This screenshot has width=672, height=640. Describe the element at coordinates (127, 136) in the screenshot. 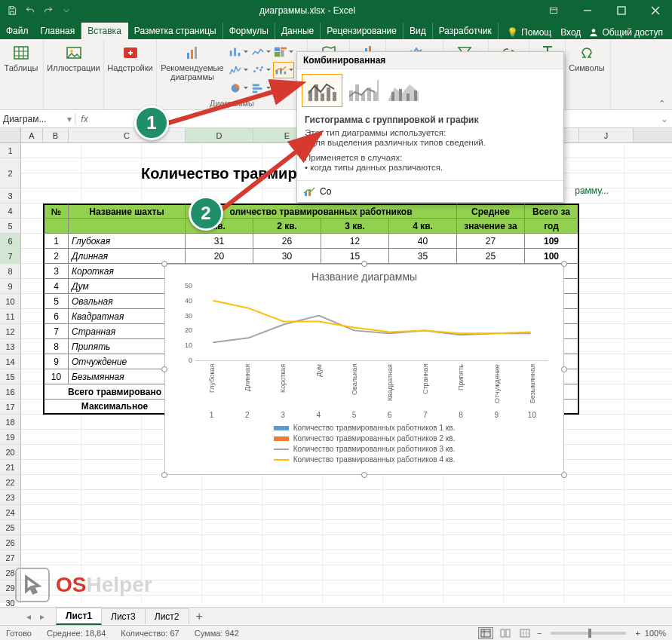

I see `col-header-c: C` at that location.